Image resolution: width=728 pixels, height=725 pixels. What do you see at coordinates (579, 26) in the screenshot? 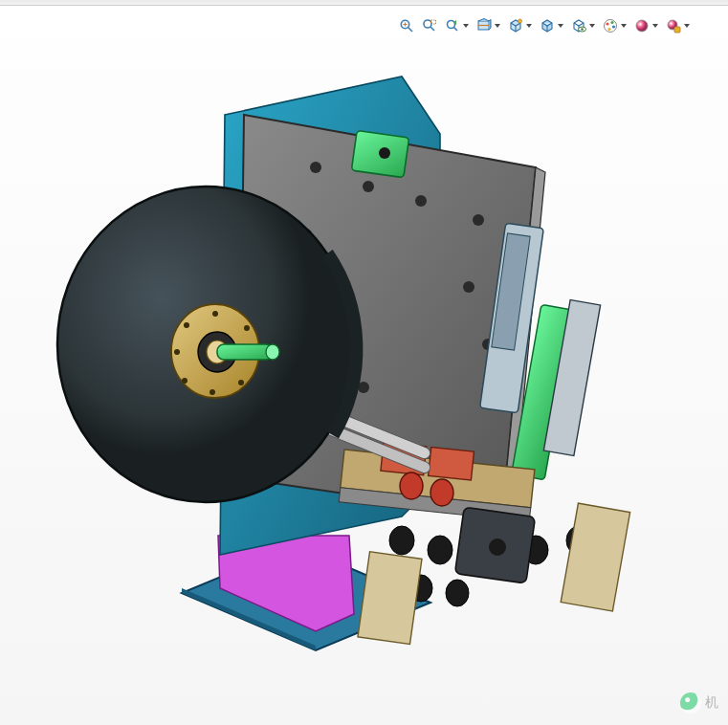
I see `hide-show-items-button` at bounding box center [579, 26].